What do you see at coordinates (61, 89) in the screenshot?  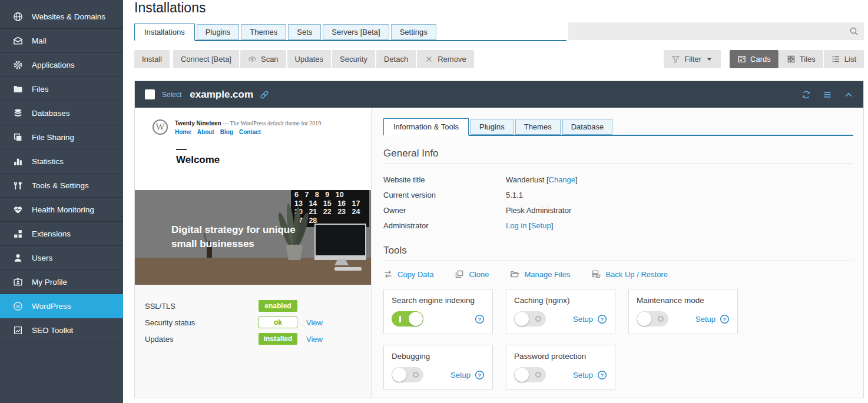 I see `sidebar-item: Files` at bounding box center [61, 89].